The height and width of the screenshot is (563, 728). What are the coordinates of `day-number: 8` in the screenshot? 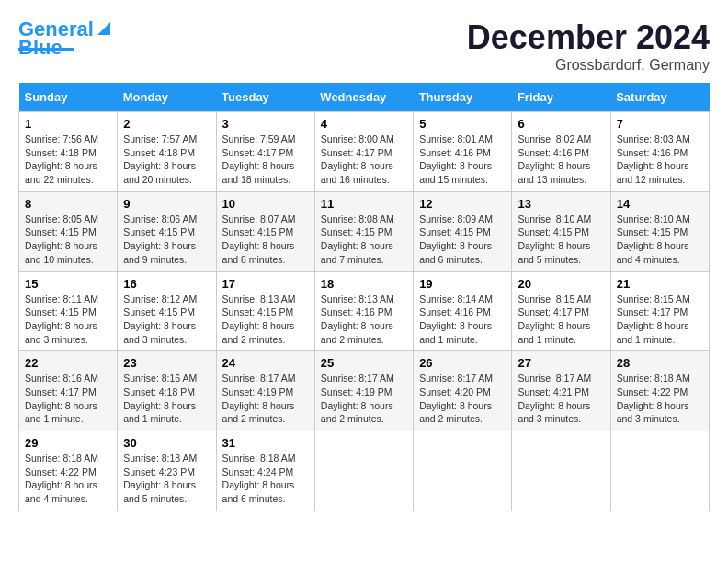 It's located at (68, 204).